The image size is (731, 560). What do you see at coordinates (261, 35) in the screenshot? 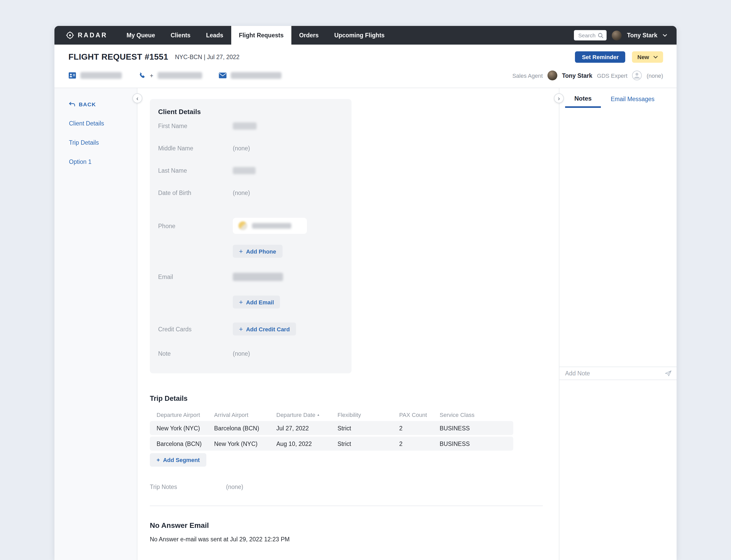
I see `nav-item-flight-requests: Flight Requests` at bounding box center [261, 35].